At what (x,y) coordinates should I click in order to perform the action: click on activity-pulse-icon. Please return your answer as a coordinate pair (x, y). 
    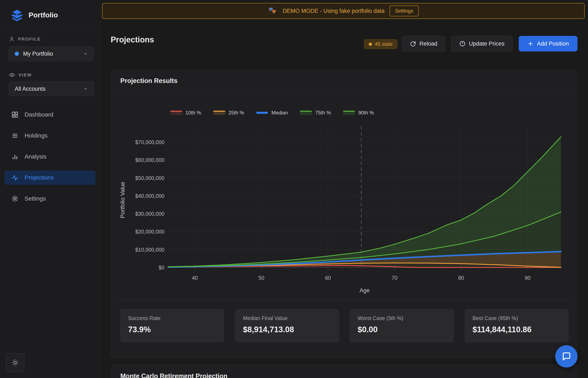
    Looking at the image, I should click on (15, 178).